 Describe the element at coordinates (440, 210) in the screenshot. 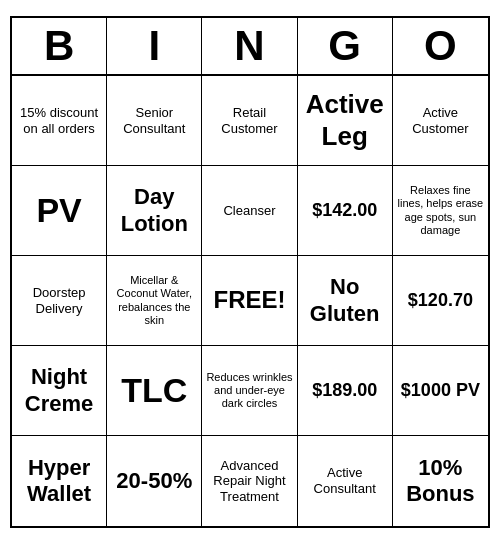

I see `bingo-cell-text: Relaxes fine lines, helps erase age spot…` at that location.